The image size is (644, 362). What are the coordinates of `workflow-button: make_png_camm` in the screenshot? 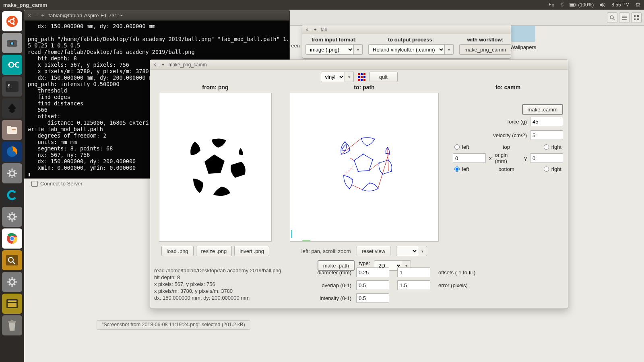 It's located at (485, 49).